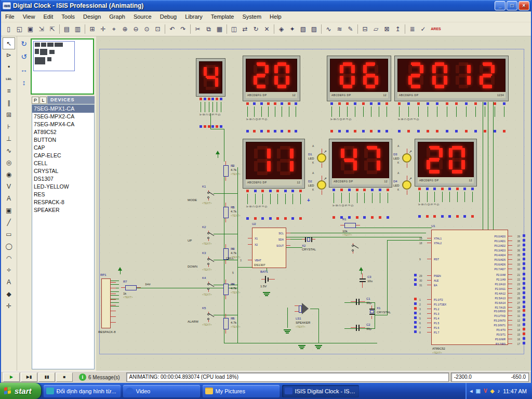 This screenshot has width=532, height=399. Describe the element at coordinates (423, 29) in the screenshot. I see `electrical-rule-check-icon: ✓` at that location.